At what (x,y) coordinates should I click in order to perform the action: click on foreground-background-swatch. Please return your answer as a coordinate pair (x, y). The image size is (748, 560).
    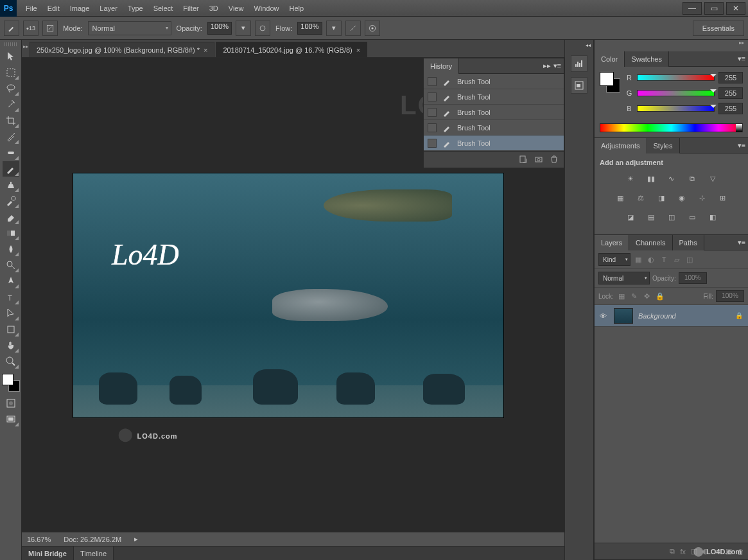
    Looking at the image, I should click on (610, 82).